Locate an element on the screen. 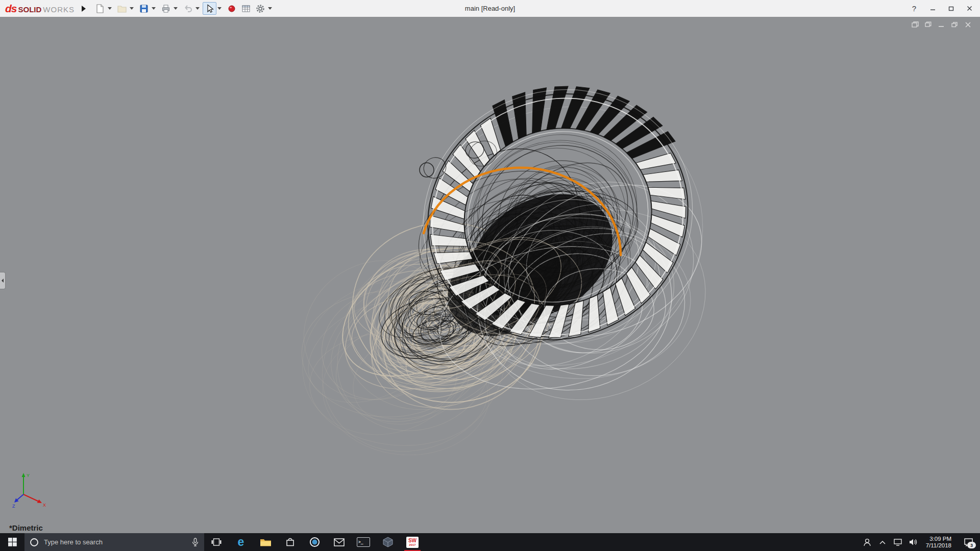 Image resolution: width=980 pixels, height=551 pixels. doc-close-button is located at coordinates (968, 24).